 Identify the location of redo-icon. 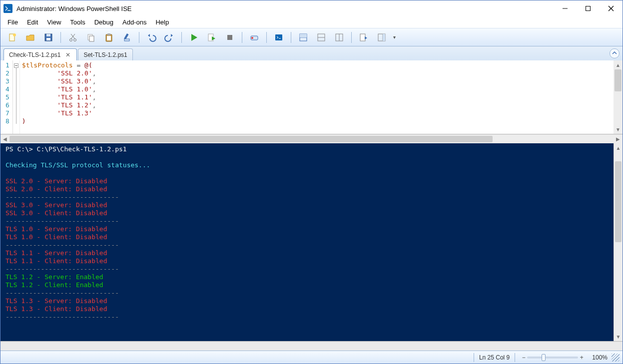
(169, 37).